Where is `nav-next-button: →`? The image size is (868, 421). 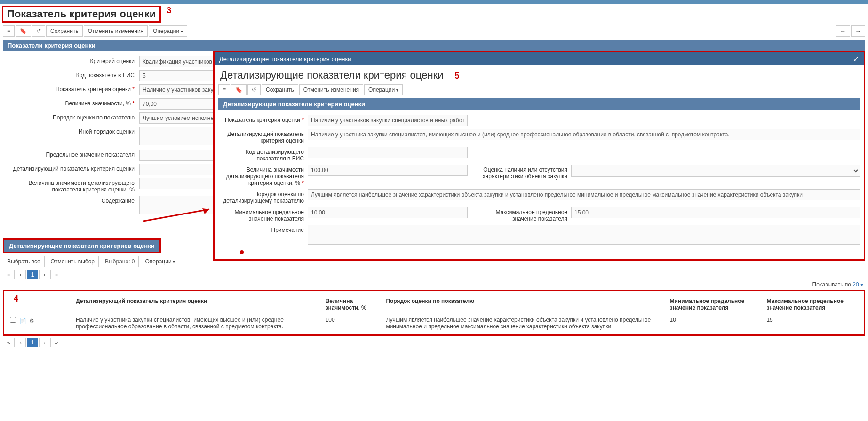
nav-next-button: → is located at coordinates (858, 31).